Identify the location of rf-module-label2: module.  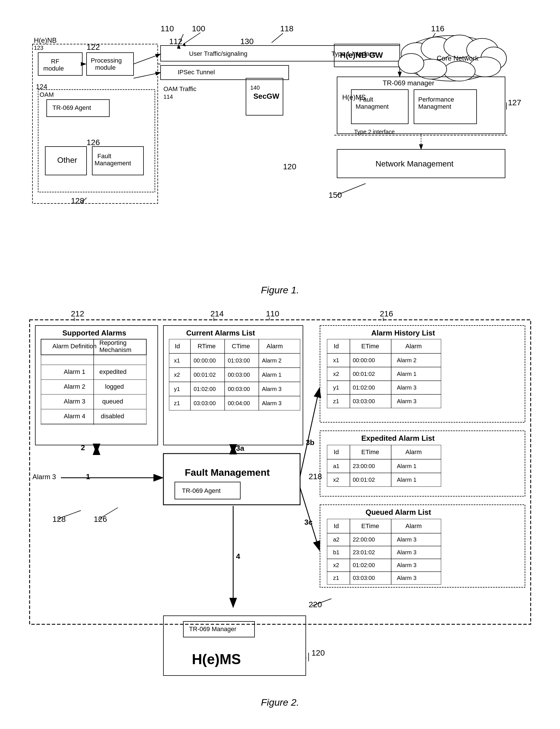
(53, 69).